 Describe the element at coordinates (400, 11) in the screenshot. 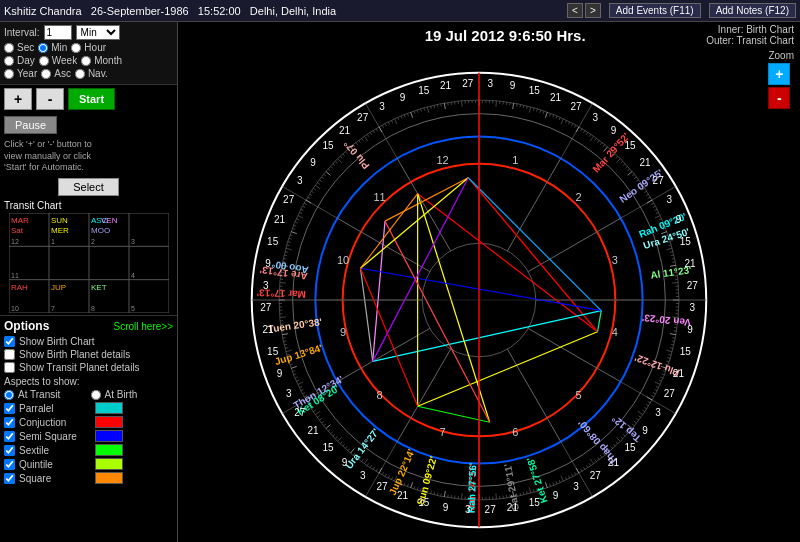

I see `topbar: Kshitiz Chandra 26-September-1986 15:52:…` at that location.